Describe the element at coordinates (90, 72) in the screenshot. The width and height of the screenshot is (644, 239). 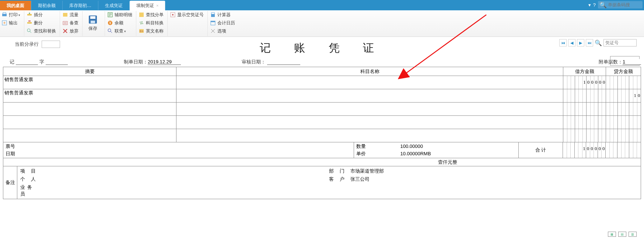
I see `col-summary: 摘要` at that location.